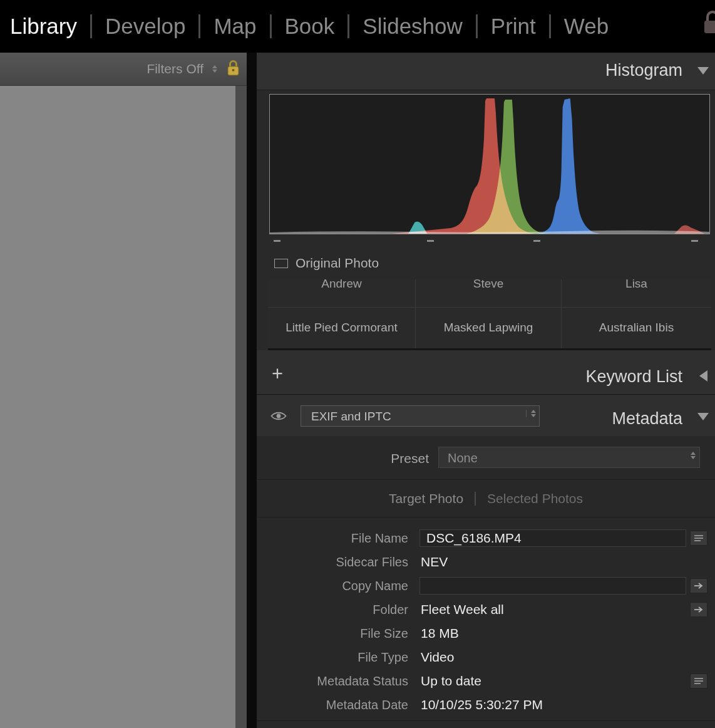  I want to click on original-photo-label: Original Photo, so click(337, 263).